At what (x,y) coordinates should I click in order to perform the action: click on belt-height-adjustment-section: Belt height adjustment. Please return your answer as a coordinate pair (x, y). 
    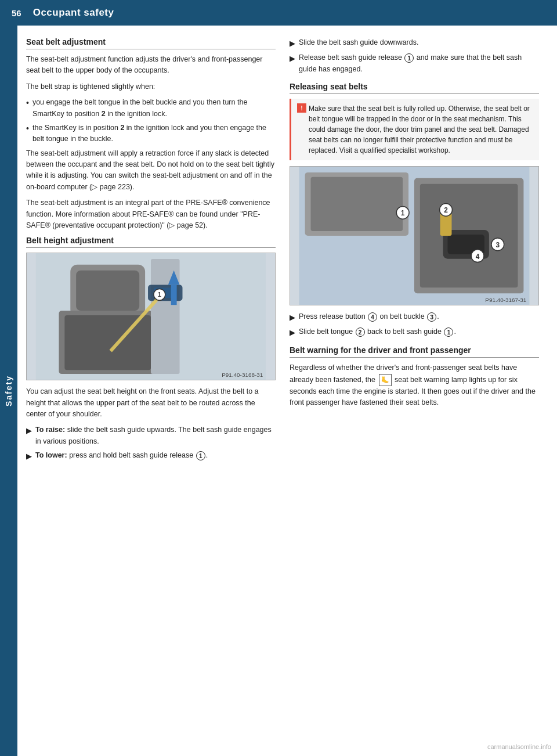
    Looking at the image, I should click on (151, 349).